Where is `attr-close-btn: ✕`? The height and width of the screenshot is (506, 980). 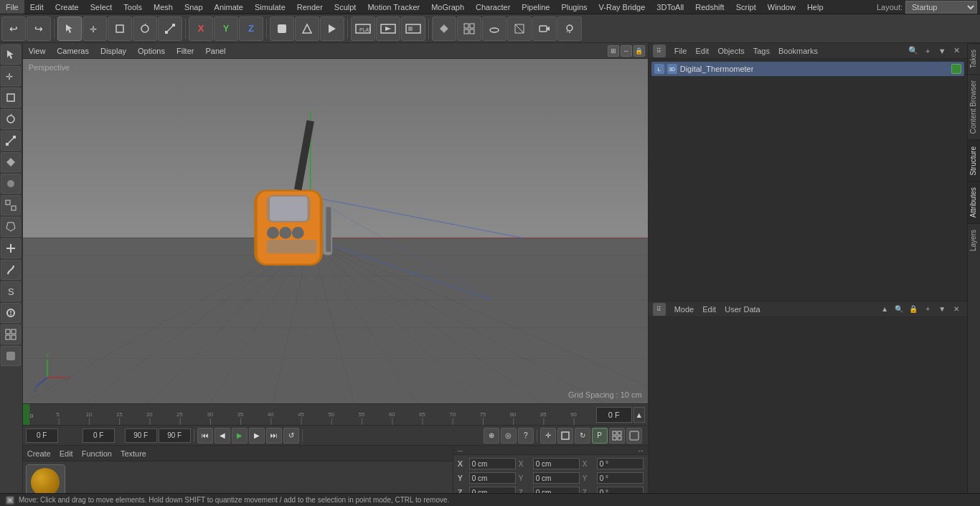
attr-close-btn: ✕ is located at coordinates (956, 309).